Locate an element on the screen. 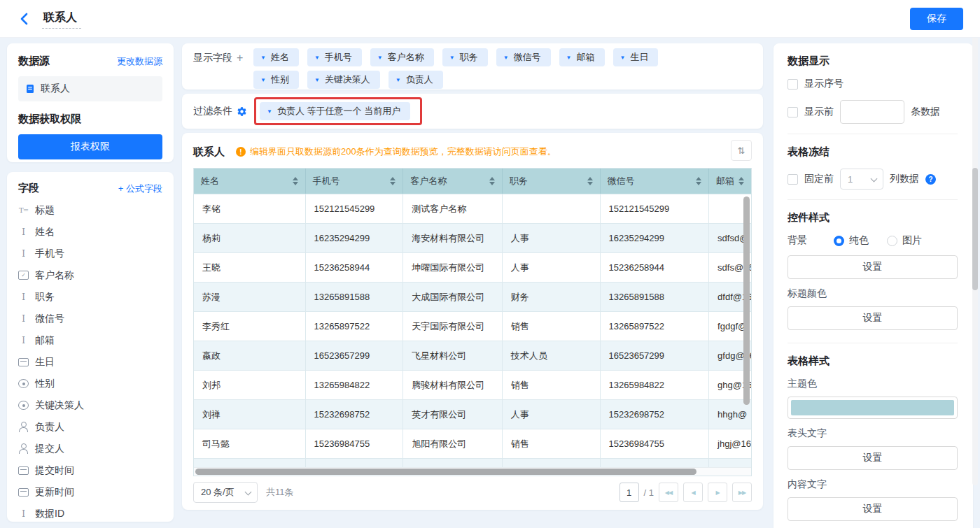  theme-color-swatch is located at coordinates (872, 408).